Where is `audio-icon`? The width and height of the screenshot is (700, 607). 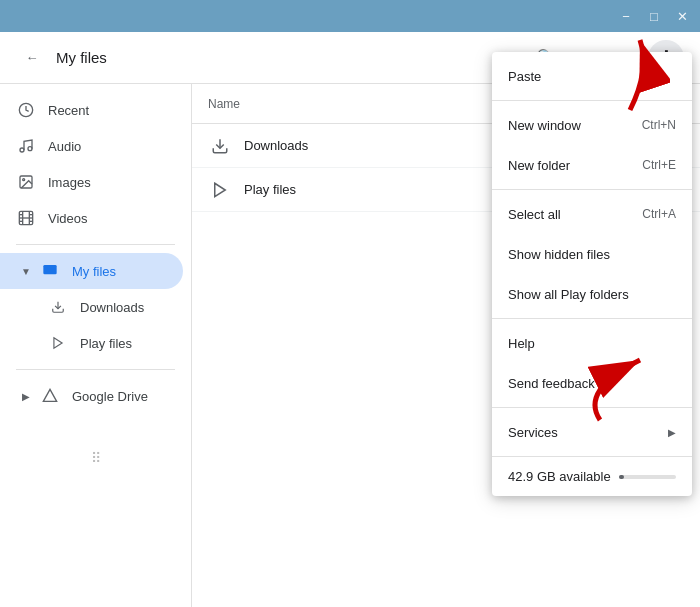
audio-icon is located at coordinates (26, 146).